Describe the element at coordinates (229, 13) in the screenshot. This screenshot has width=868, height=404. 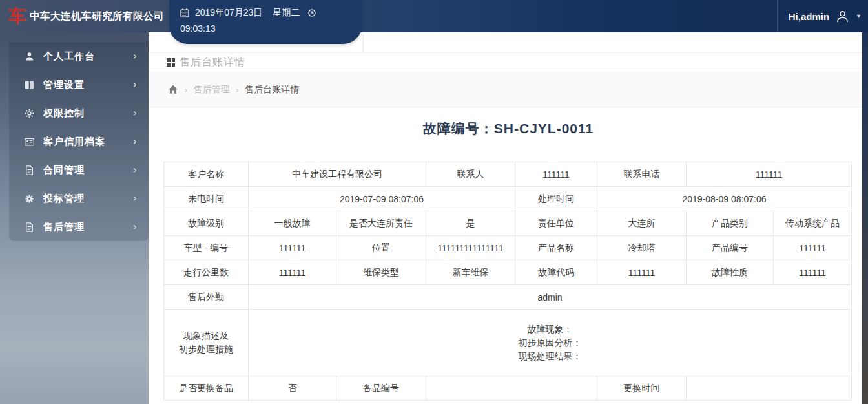
I see `current-date: 2019年07月23日` at that location.